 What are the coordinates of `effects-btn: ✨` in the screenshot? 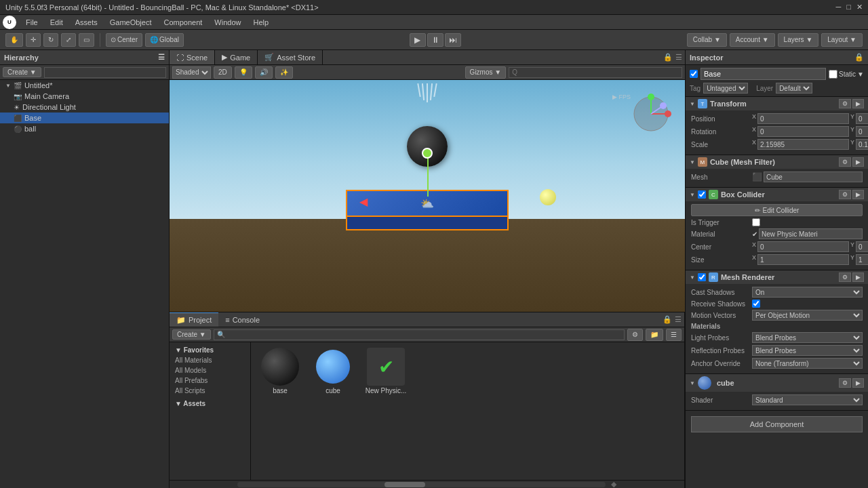 It's located at (284, 73).